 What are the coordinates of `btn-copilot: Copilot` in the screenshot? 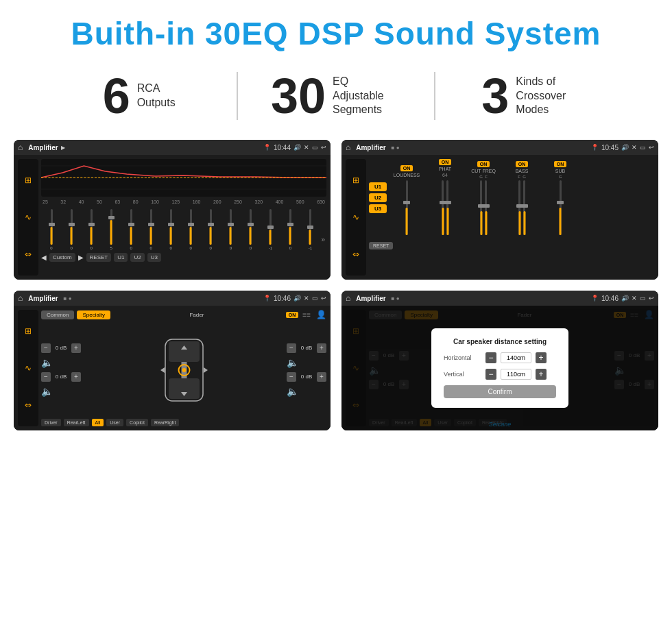 It's located at (137, 422).